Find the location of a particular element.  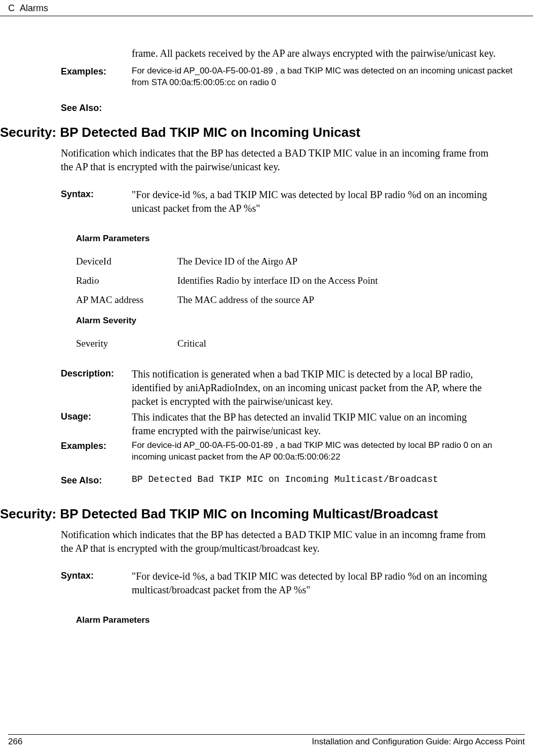

page-header: CAlarms is located at coordinates (266, 8).